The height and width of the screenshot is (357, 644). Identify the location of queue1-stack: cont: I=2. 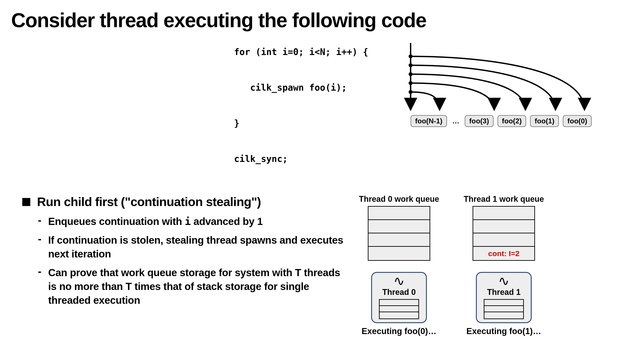
(504, 233).